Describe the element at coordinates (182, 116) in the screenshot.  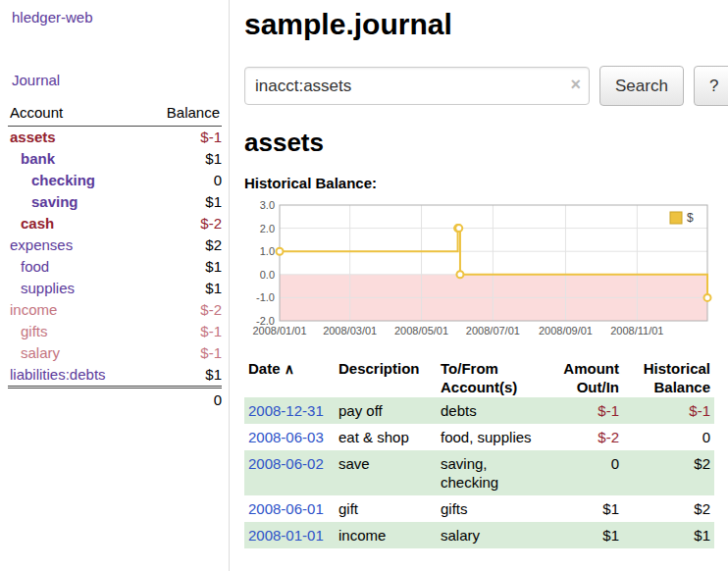
I see `accounts-header-balance: Balance` at that location.